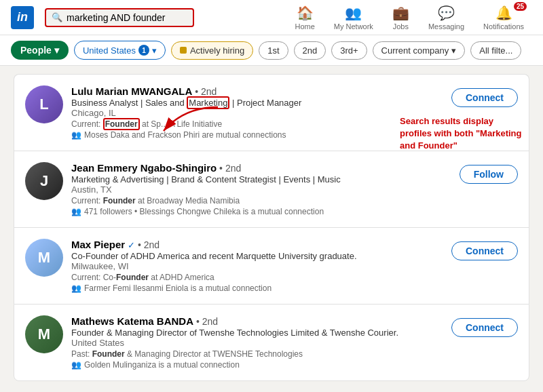  Describe the element at coordinates (485, 266) in the screenshot. I see `max-actions: Connect` at that location.